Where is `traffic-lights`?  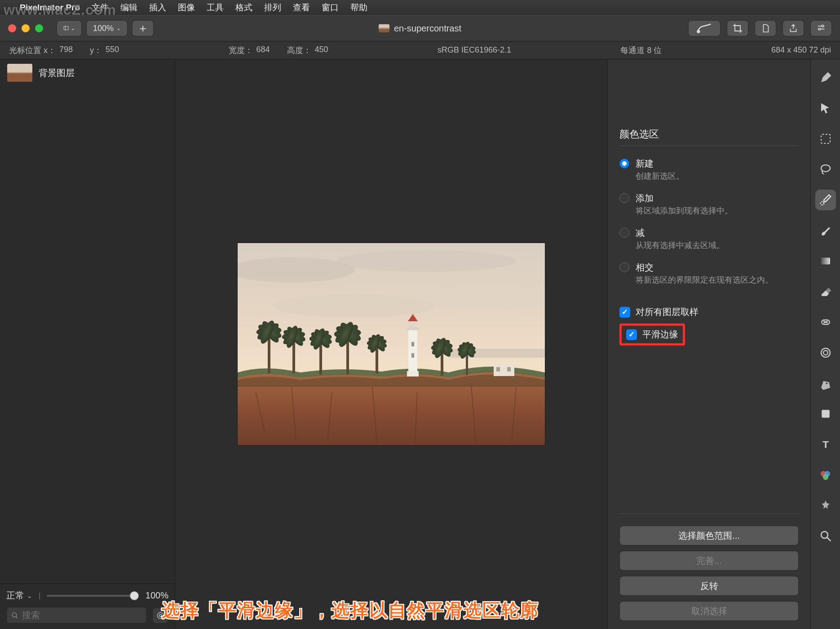
traffic-lights is located at coordinates (26, 28).